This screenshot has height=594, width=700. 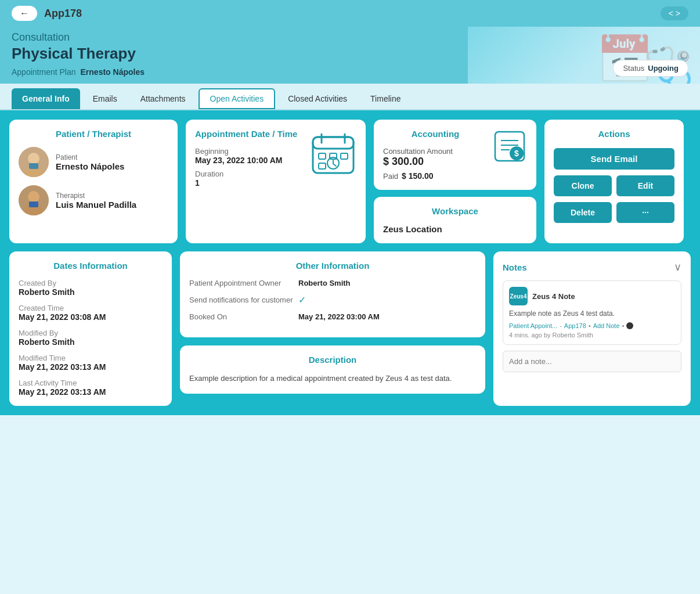 I want to click on paid-label: Paid, so click(x=391, y=177).